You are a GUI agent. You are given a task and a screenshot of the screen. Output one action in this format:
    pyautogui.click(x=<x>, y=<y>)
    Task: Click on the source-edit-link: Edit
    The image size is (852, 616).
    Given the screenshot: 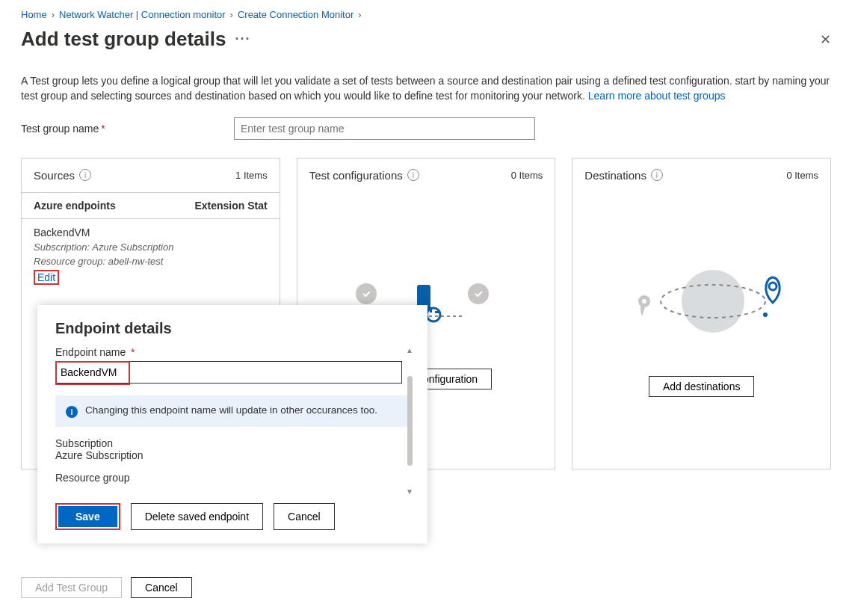 What is the action you would take?
    pyautogui.click(x=46, y=277)
    